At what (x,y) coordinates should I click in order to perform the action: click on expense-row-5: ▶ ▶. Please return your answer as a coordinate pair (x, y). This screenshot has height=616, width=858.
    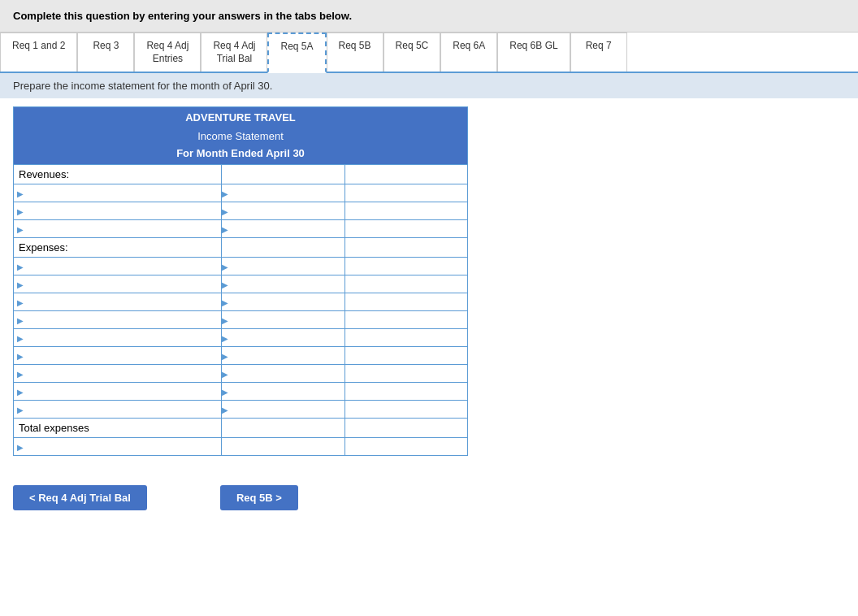
    Looking at the image, I should click on (240, 338).